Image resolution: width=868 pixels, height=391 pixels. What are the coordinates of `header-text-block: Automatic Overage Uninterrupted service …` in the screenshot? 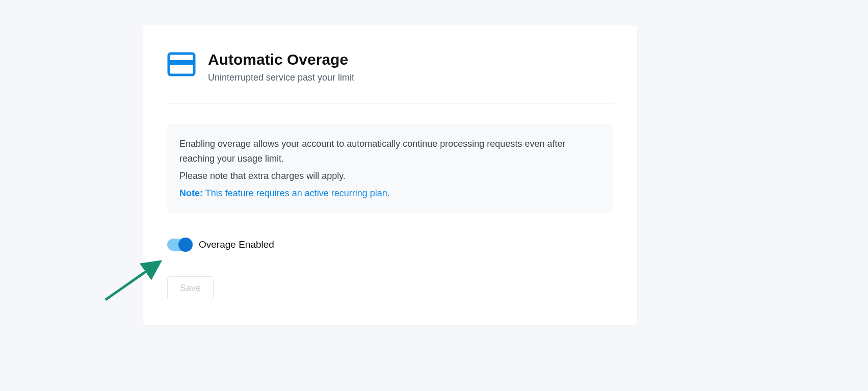 It's located at (281, 66).